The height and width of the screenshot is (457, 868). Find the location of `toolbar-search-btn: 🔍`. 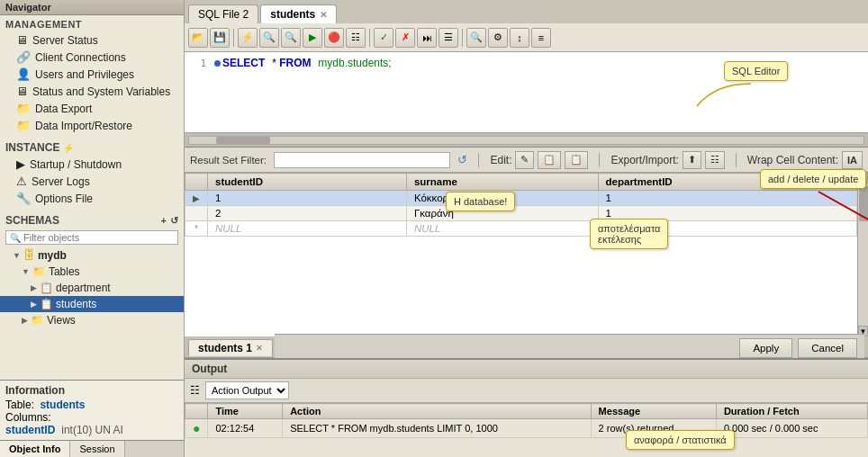

toolbar-search-btn: 🔍 is located at coordinates (291, 38).